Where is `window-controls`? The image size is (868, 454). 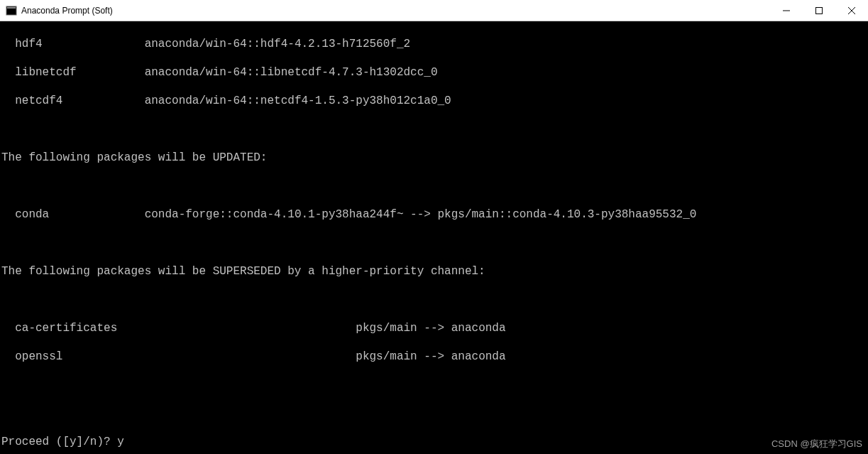
window-controls is located at coordinates (819, 10).